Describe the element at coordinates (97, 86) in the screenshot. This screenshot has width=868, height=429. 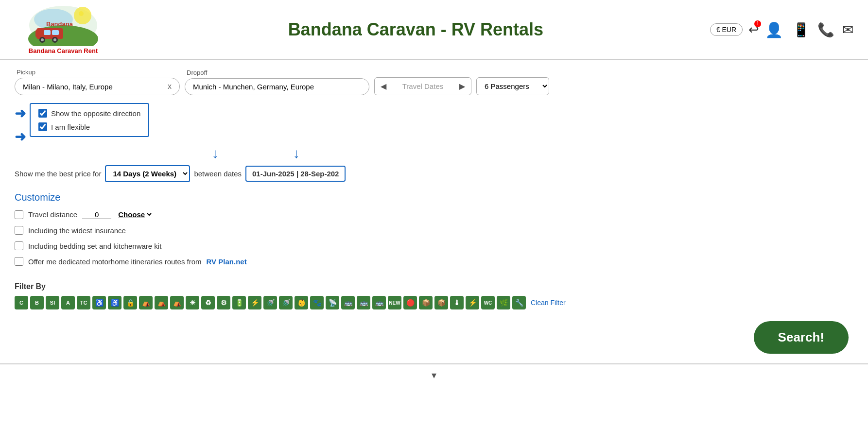
I see `pickup-input-wrap: x` at that location.